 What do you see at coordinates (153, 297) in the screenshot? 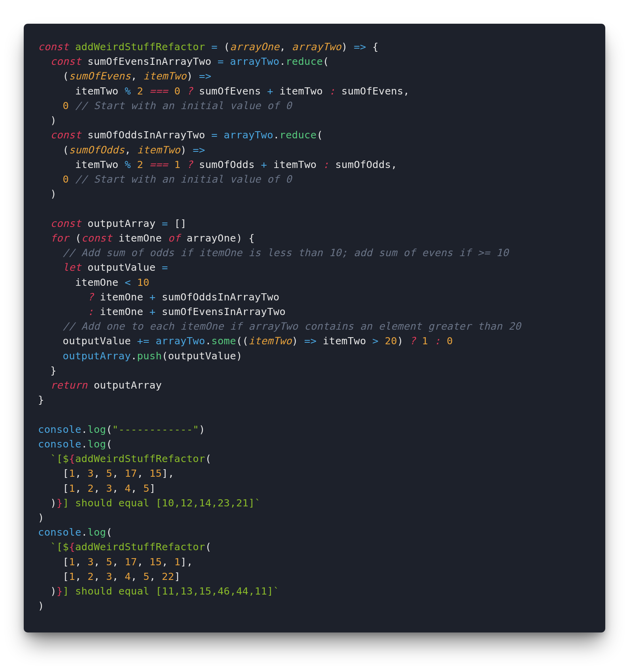
I see `token-op: +` at bounding box center [153, 297].